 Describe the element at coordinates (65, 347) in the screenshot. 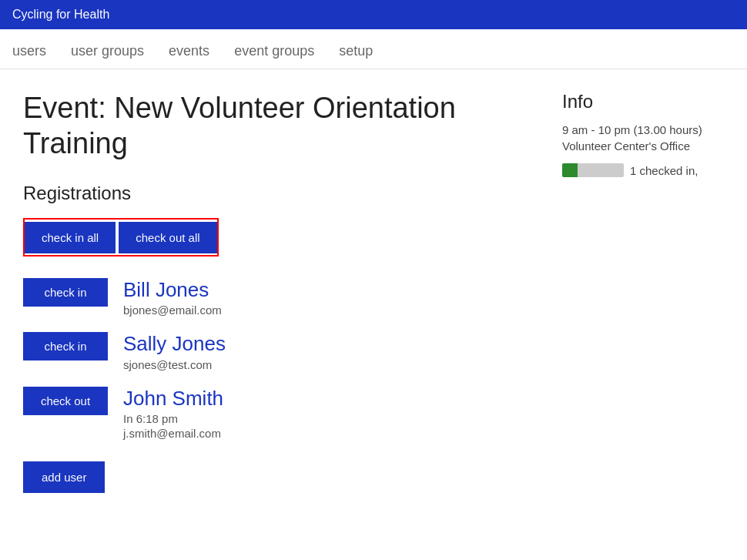

I see `check-in-button-sally: check in` at that location.